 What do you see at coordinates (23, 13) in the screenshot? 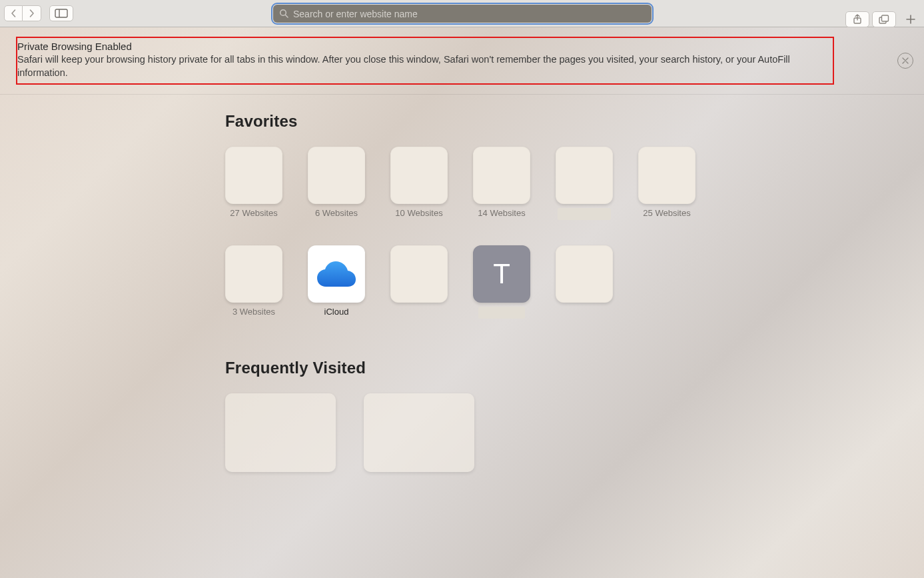
I see `nav-buttons` at bounding box center [23, 13].